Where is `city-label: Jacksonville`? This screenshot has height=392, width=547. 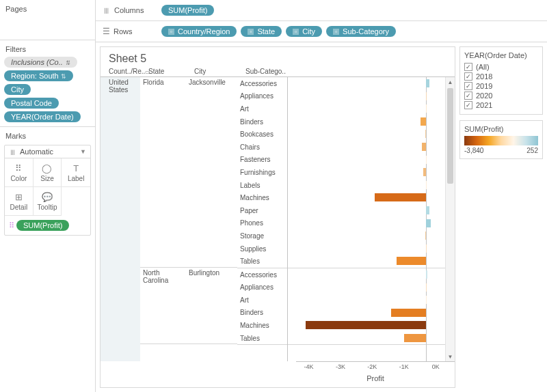
city-label: Jacksonville is located at coordinates (212, 172).